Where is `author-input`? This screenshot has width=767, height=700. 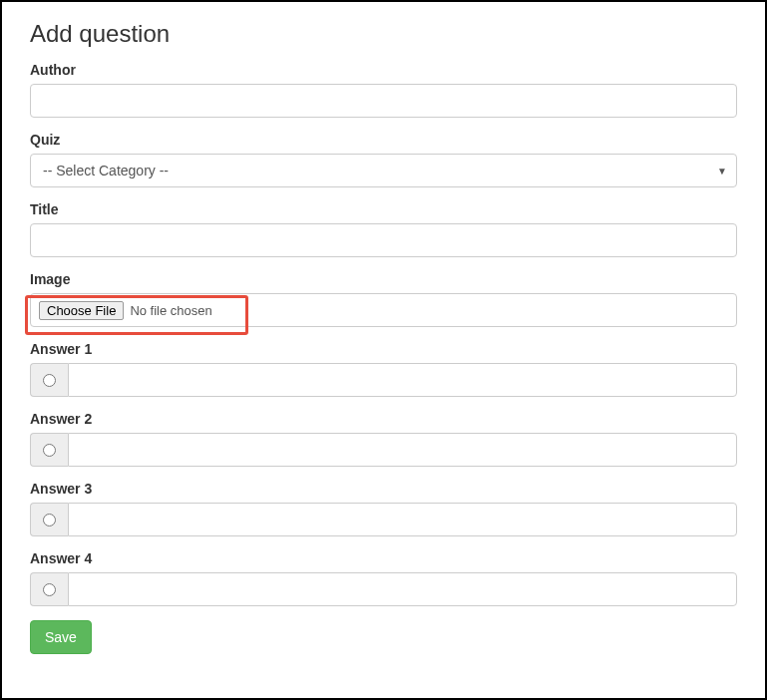 author-input is located at coordinates (383, 101).